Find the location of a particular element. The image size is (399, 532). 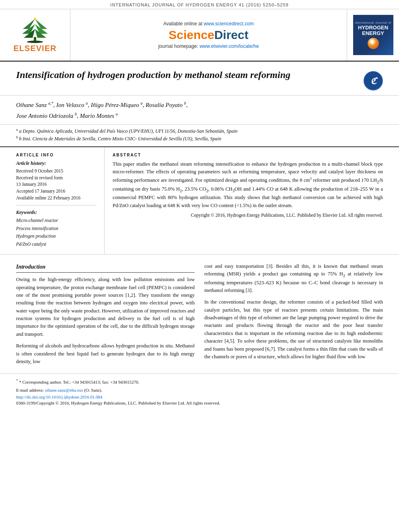

abstract-copyright: Copyright © 2016, Hydrogen Energy Public… is located at coordinates (248, 216).